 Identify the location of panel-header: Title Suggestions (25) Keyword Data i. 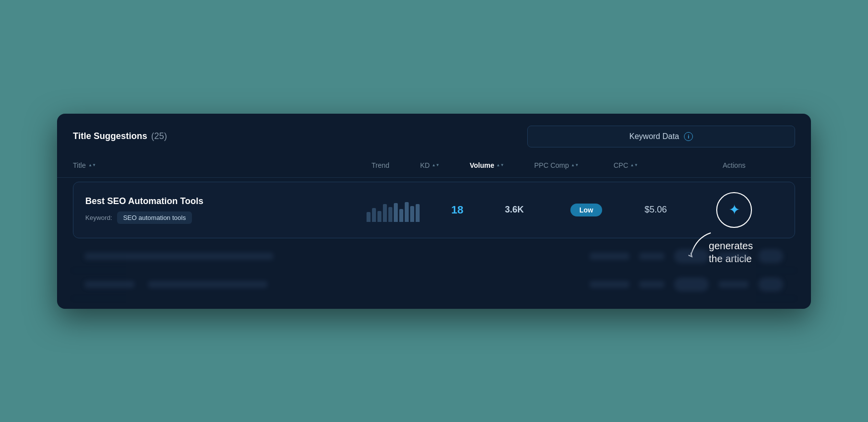
(434, 131).